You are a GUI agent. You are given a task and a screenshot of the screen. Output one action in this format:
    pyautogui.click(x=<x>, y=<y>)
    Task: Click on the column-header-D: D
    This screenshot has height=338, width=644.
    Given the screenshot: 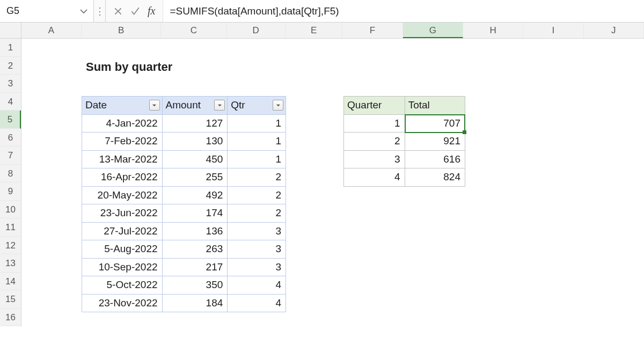 What is the action you would take?
    pyautogui.click(x=257, y=30)
    